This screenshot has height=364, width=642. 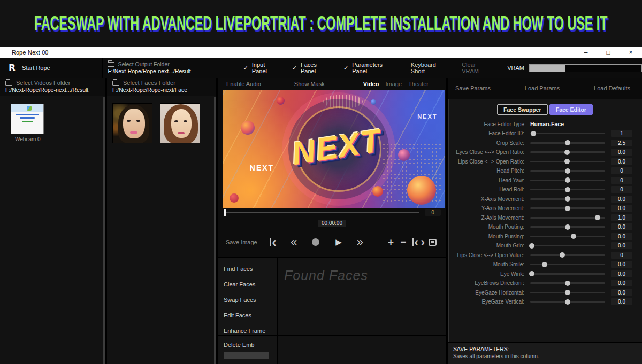 I want to click on tab-face-editor: Face Editor, so click(x=571, y=110).